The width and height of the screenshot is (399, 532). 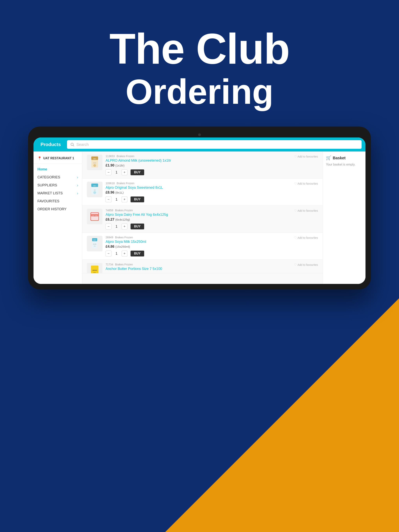 I want to click on sidebar-item-home: Home, so click(x=58, y=169).